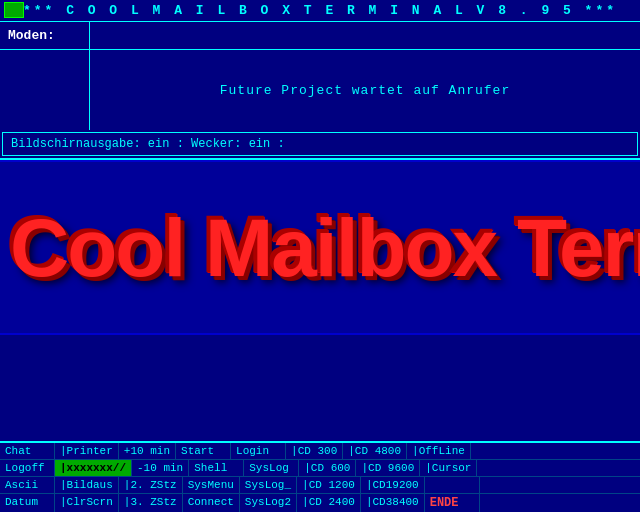 This screenshot has height=512, width=640. What do you see at coordinates (320, 36) in the screenshot?
I see `mode-row: Moden:` at bounding box center [320, 36].